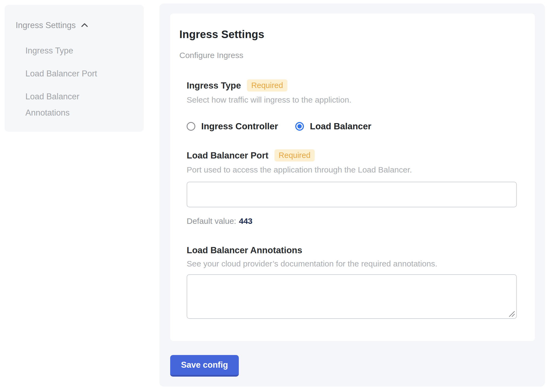 This screenshot has width=550, height=392. Describe the element at coordinates (232, 126) in the screenshot. I see `radio-ingress-controller: Ingress Controller` at that location.